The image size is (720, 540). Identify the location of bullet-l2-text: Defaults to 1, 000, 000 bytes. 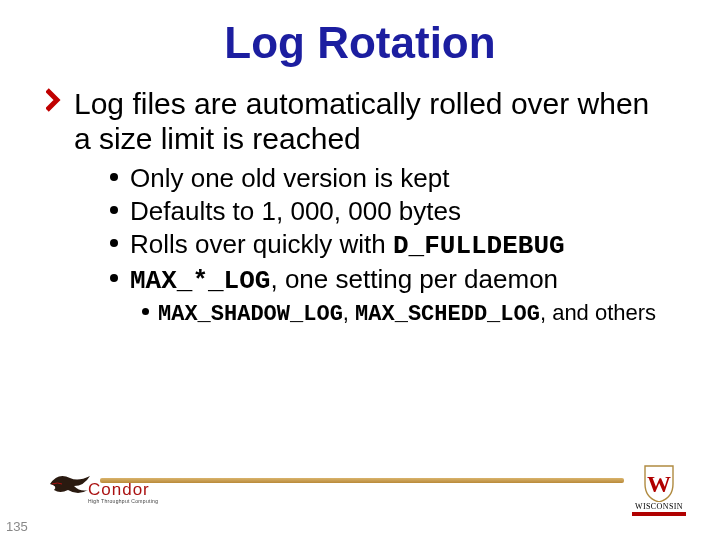
(296, 211).